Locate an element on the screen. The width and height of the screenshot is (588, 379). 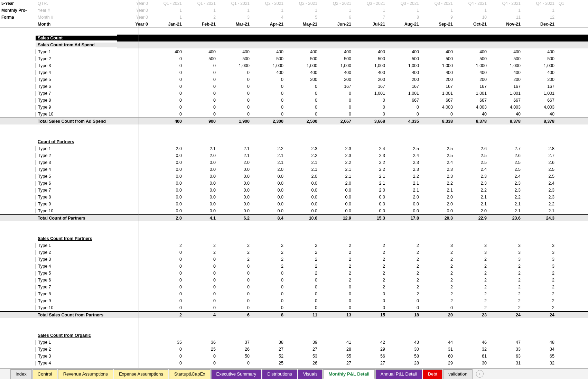
sheet-tab-revenue-assumptions: Revenue Assumptions is located at coordinates (86, 374).